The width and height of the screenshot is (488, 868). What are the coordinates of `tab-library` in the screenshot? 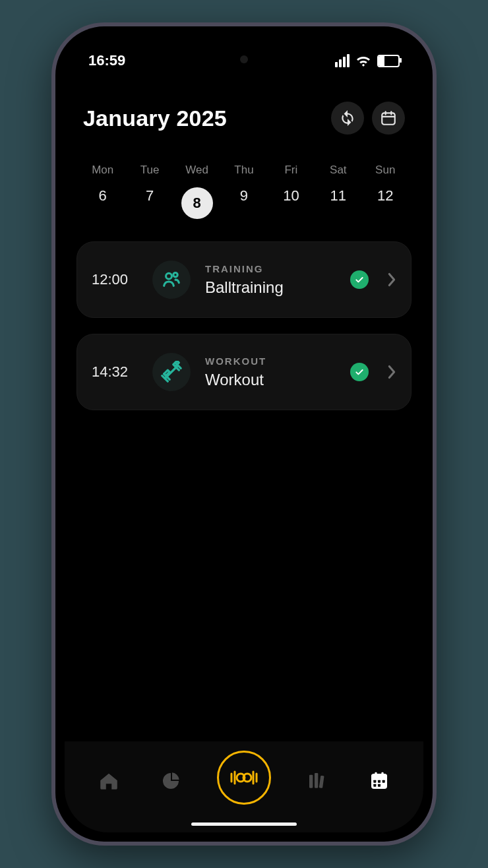 It's located at (317, 781).